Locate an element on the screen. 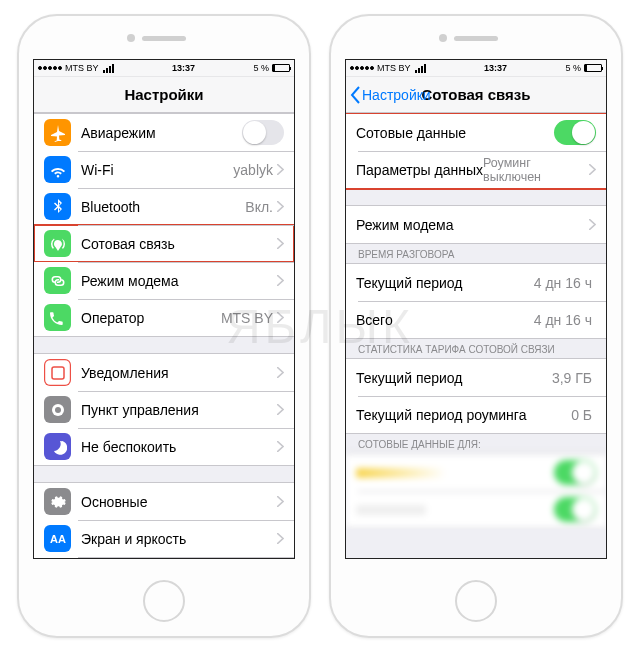  dnd-label: Не беспокоить is located at coordinates (128, 447).